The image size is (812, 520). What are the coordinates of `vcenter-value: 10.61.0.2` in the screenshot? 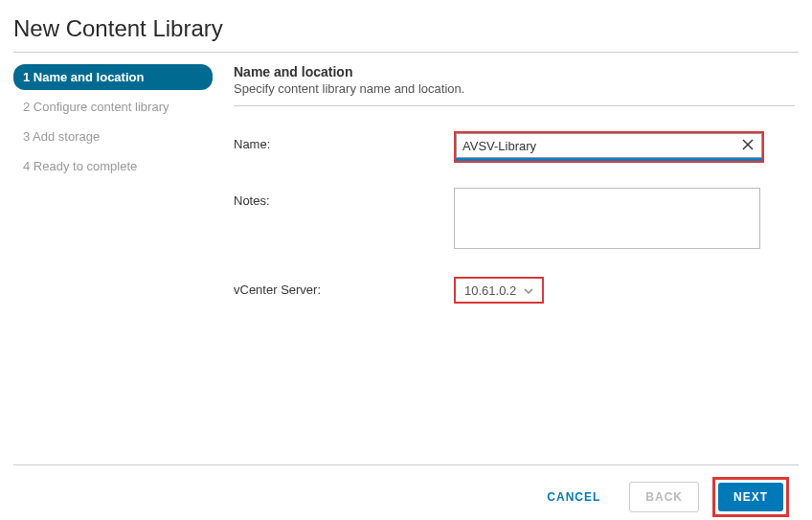 It's located at (490, 291).